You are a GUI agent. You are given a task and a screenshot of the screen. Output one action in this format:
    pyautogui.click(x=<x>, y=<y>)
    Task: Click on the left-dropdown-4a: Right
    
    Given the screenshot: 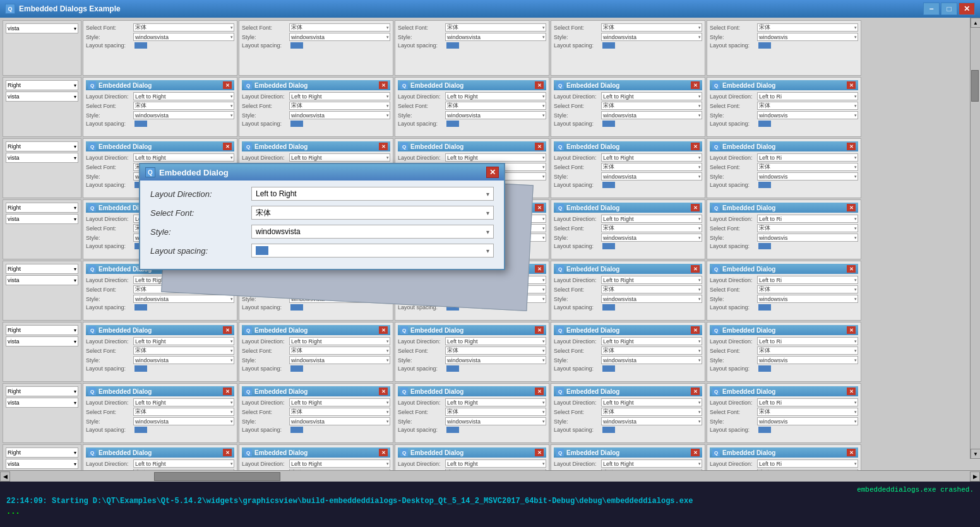 What is the action you would take?
    pyautogui.click(x=42, y=208)
    